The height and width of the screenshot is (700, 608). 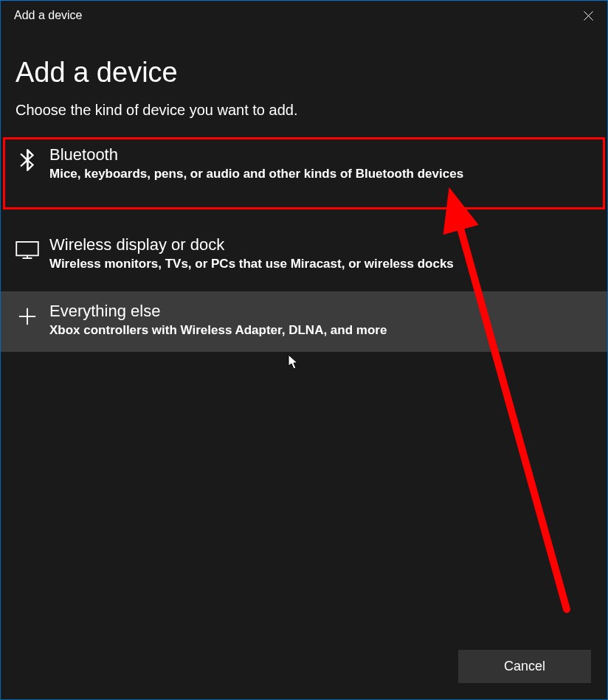 What do you see at coordinates (321, 264) in the screenshot?
I see `option-desc: Wireless monitors, TVs, or PCs that use …` at bounding box center [321, 264].